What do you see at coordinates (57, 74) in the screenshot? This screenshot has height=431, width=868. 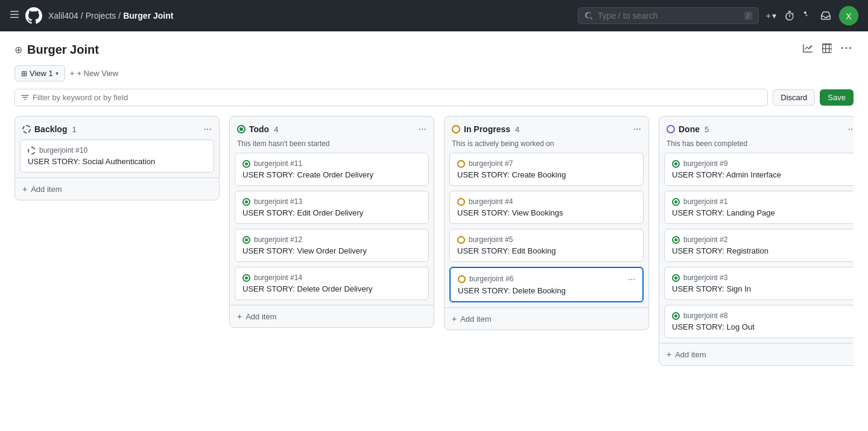 I see `tab-view1-dropdown: ▾` at bounding box center [57, 74].